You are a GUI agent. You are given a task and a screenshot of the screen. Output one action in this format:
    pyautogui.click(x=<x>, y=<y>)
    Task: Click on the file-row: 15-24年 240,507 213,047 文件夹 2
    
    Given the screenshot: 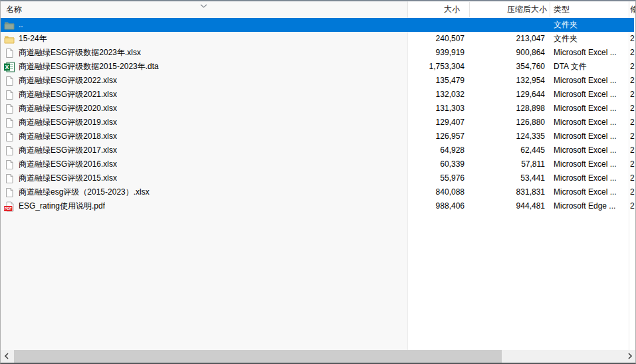 What is the action you would take?
    pyautogui.click(x=318, y=39)
    